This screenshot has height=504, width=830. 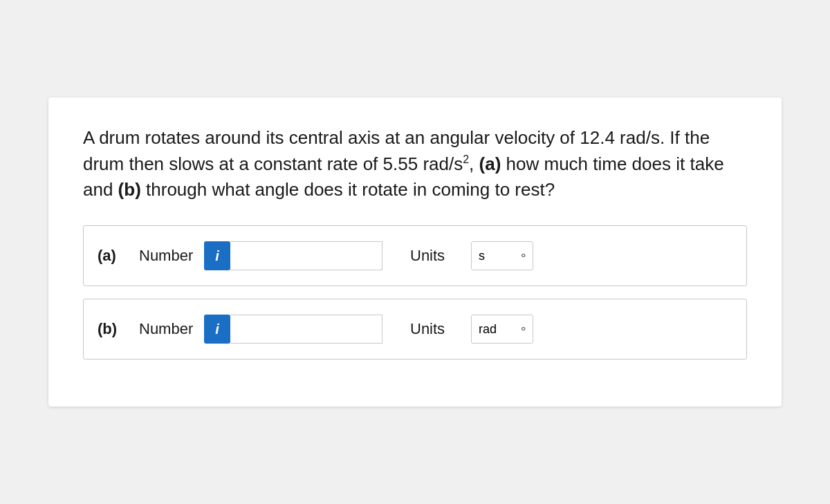 What do you see at coordinates (434, 329) in the screenshot?
I see `units-label-b: Units` at bounding box center [434, 329].